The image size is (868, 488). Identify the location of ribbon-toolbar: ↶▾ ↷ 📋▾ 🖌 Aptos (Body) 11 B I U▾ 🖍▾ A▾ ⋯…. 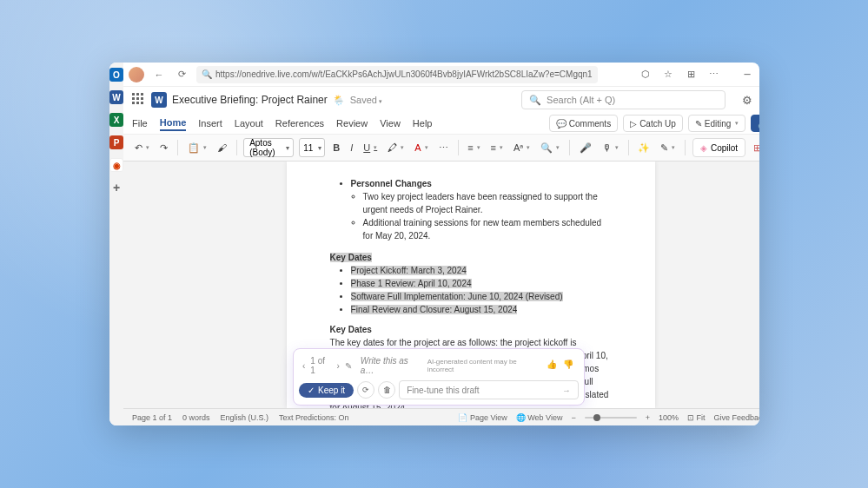
(441, 148).